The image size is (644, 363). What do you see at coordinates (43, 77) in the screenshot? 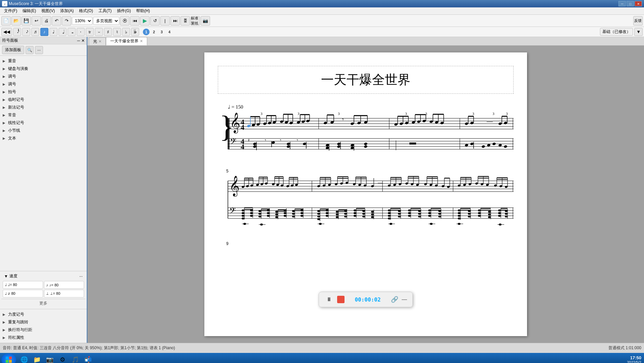
I see `sidebar-item-clef: ▶ 调号` at bounding box center [43, 77].